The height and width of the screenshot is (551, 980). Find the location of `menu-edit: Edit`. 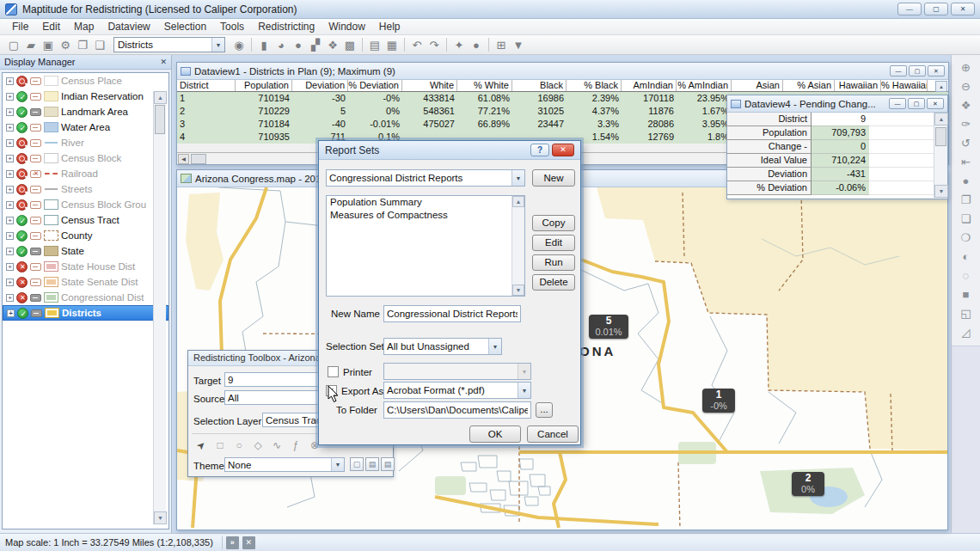

menu-edit: Edit is located at coordinates (52, 27).